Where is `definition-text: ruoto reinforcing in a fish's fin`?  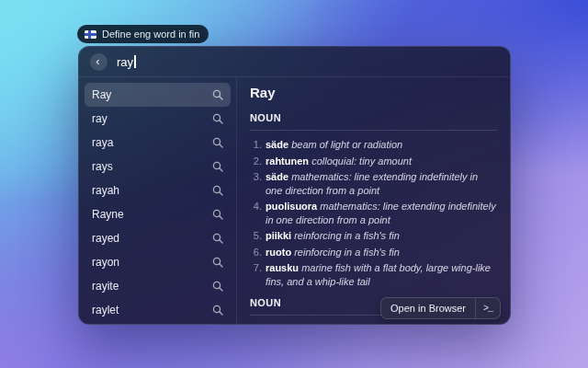
definition-text: ruoto reinforcing in a fish's fin is located at coordinates (381, 252).